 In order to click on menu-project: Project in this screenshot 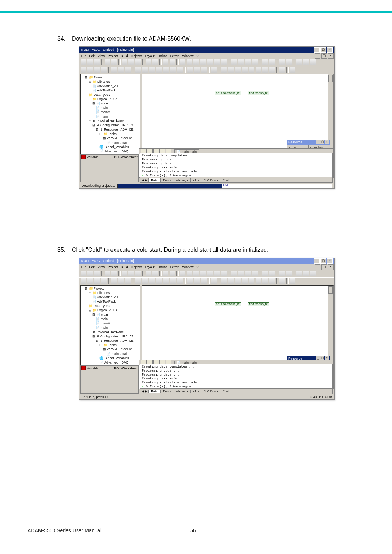, I will do `click(113, 56)`.